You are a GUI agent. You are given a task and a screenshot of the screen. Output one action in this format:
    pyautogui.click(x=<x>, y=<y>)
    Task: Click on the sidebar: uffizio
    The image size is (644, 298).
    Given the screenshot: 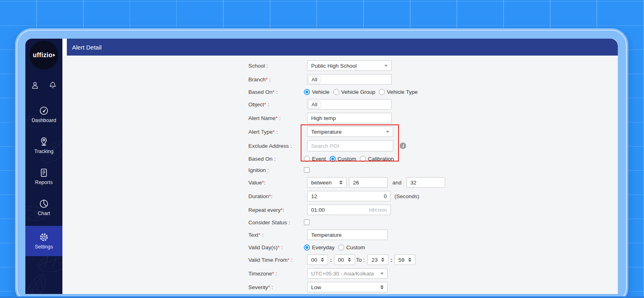 What is the action you would take?
    pyautogui.click(x=44, y=166)
    